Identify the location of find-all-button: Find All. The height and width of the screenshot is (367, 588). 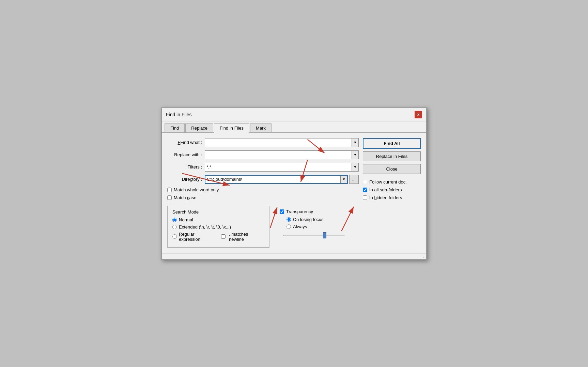
(392, 143).